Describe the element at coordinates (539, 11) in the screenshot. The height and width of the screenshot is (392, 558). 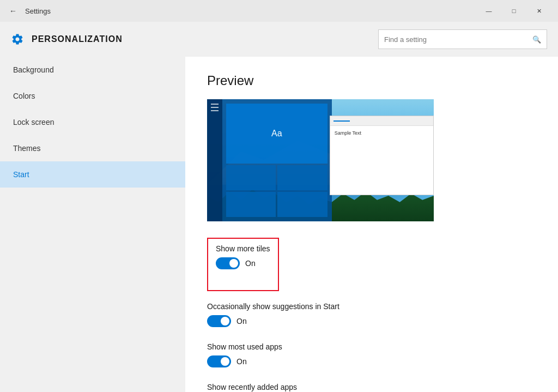
I see `close-button: ✕` at that location.